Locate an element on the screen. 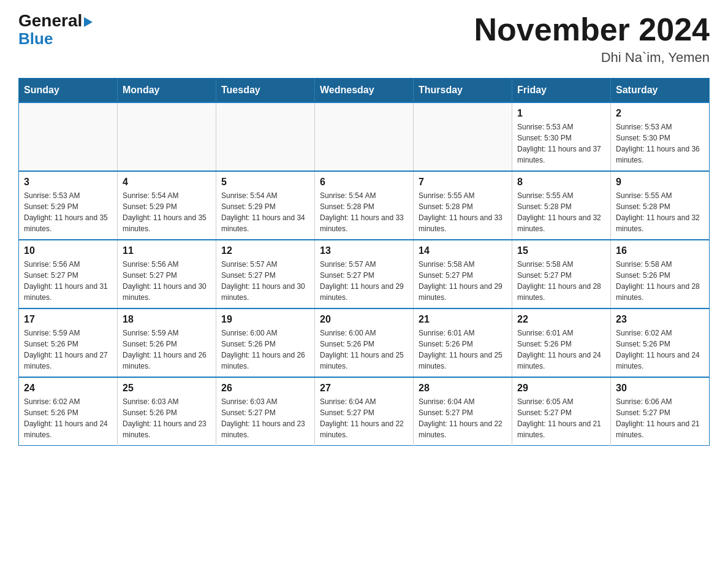  calendar-cell: 22Sunrise: 6:01 AMSunset: 5:26 PMDayligh… is located at coordinates (561, 343).